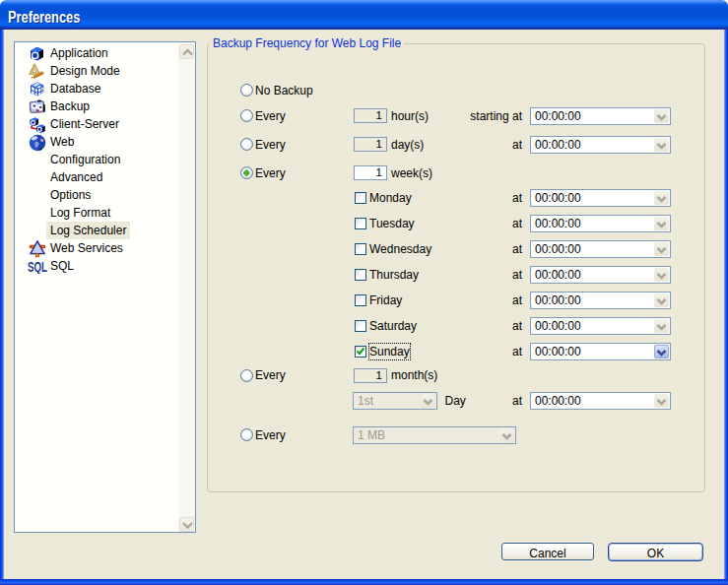 Image resolution: width=728 pixels, height=585 pixels. Describe the element at coordinates (37, 267) in the screenshot. I see `svg-text: SQL` at that location.